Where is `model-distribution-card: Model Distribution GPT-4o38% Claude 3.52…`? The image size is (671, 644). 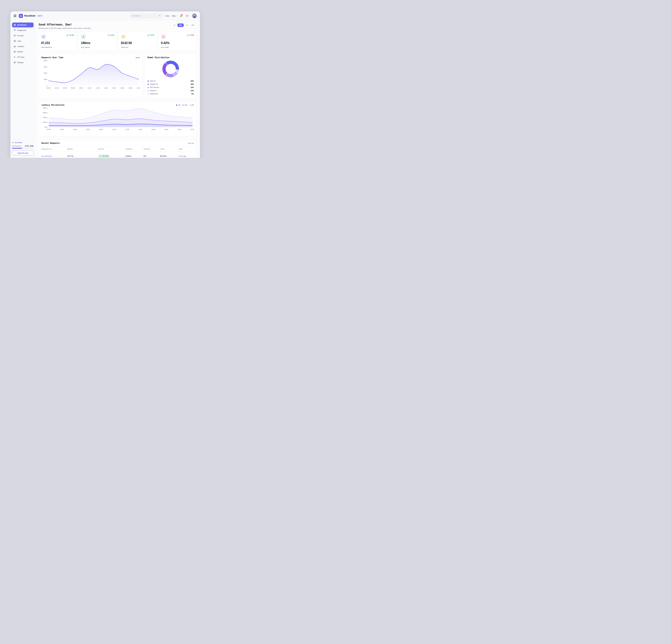
model-distribution-card: Model Distribution GPT-4o38% Claude 3.52… is located at coordinates (170, 76).